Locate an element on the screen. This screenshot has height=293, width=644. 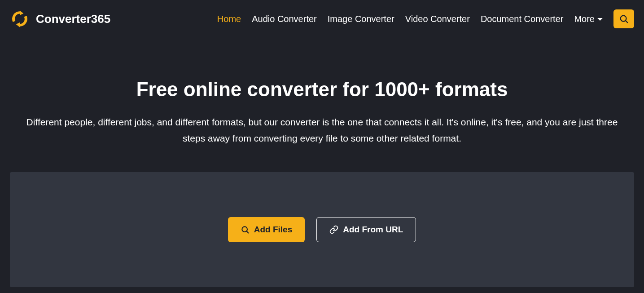
nav-document-converter: Document Converter is located at coordinates (522, 19).